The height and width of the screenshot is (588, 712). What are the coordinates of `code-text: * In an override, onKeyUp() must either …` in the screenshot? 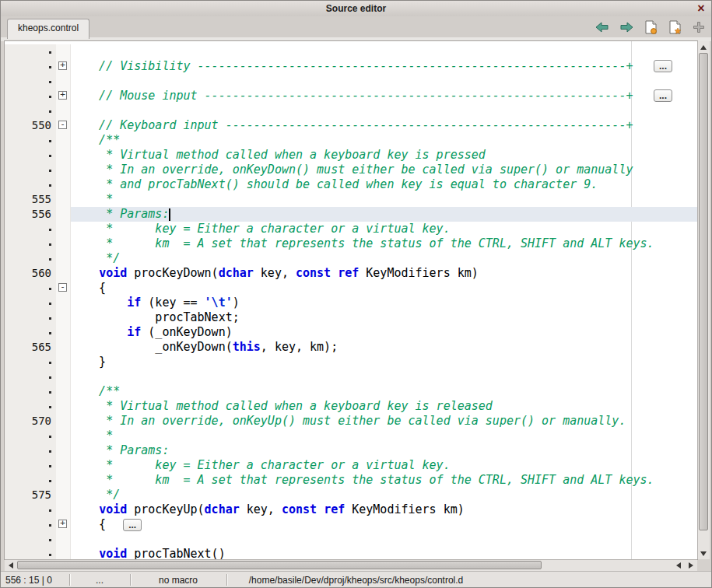 It's located at (384, 422).